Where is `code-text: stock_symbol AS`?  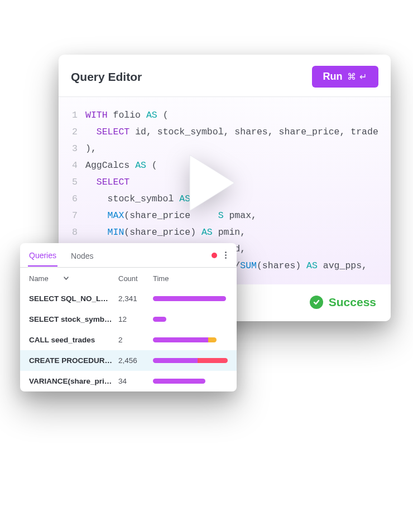
code-text: stock_symbol AS is located at coordinates (138, 199).